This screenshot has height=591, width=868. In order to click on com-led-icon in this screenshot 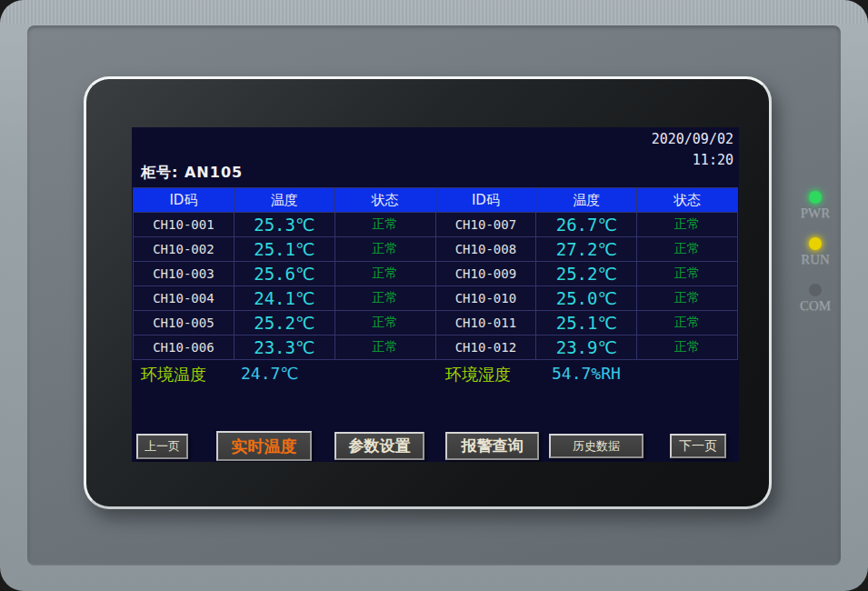, I will do `click(815, 290)`.